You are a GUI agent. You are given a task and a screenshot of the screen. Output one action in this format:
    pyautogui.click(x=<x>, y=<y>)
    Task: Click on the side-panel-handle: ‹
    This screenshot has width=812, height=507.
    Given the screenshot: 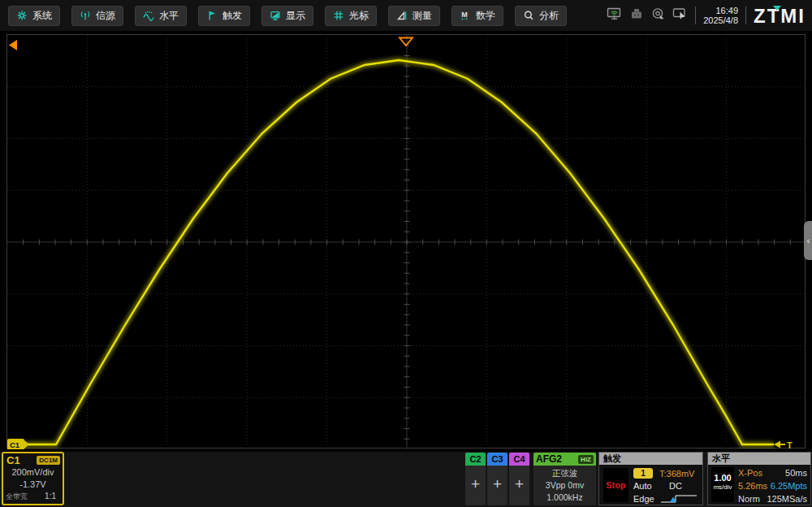 What is the action you would take?
    pyautogui.click(x=808, y=240)
    